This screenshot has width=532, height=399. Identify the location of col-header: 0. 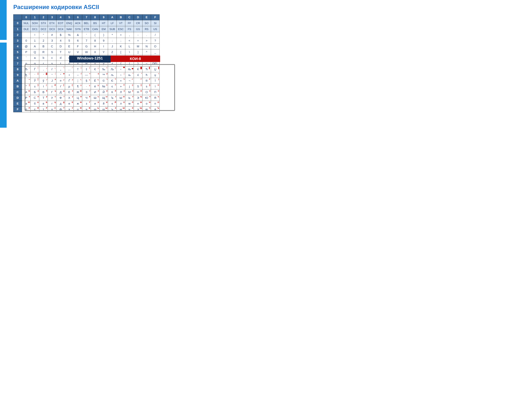
(26, 17).